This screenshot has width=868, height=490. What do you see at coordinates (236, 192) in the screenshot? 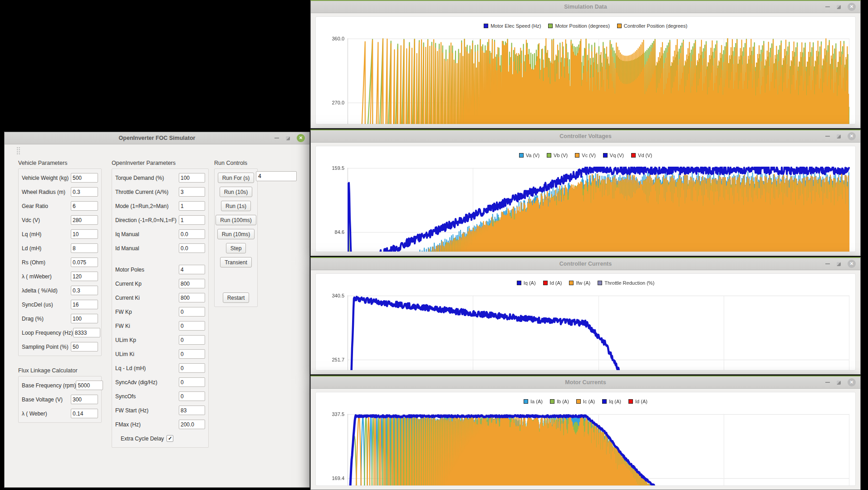
I see `run-control-button: Run (10s)` at bounding box center [236, 192].